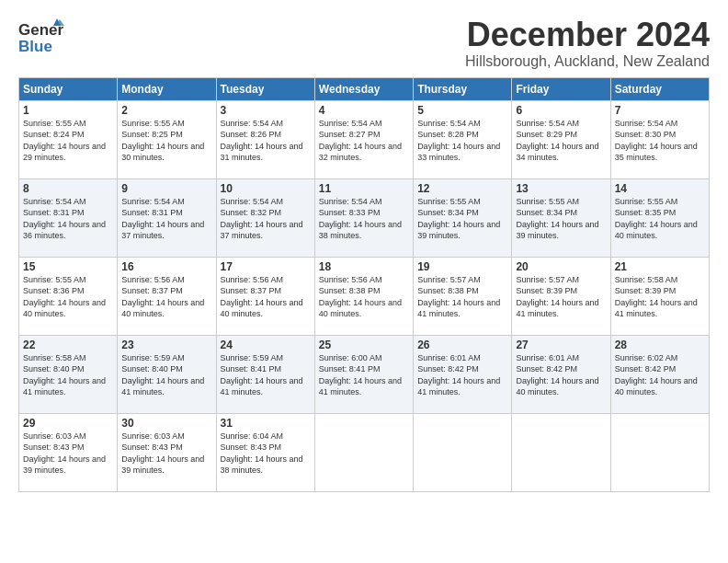  Describe the element at coordinates (656, 297) in the screenshot. I see `day-info: Sunrise: 5:58 AMSunset: 8:39 PMDaylight:…` at that location.